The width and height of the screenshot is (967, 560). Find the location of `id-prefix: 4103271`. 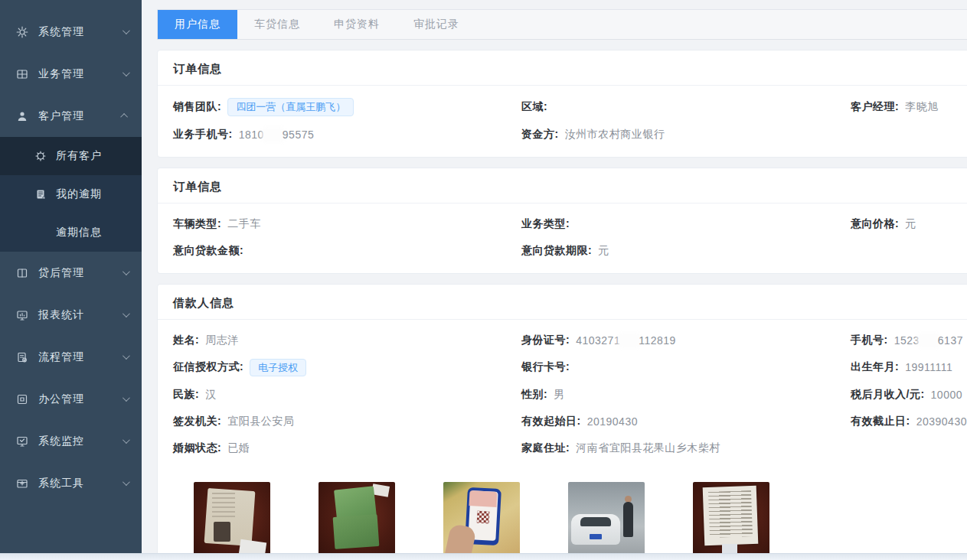

id-prefix: 4103271 is located at coordinates (598, 340).